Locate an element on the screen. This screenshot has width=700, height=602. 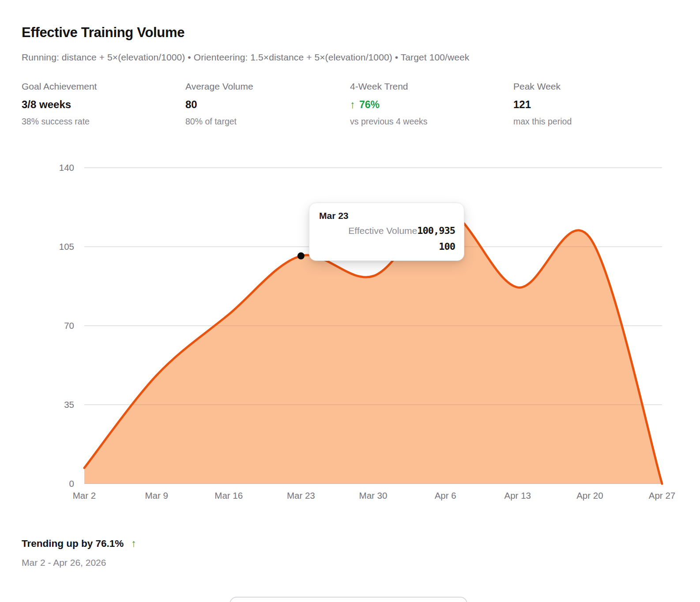
y-axis-label: 35 is located at coordinates (69, 404).